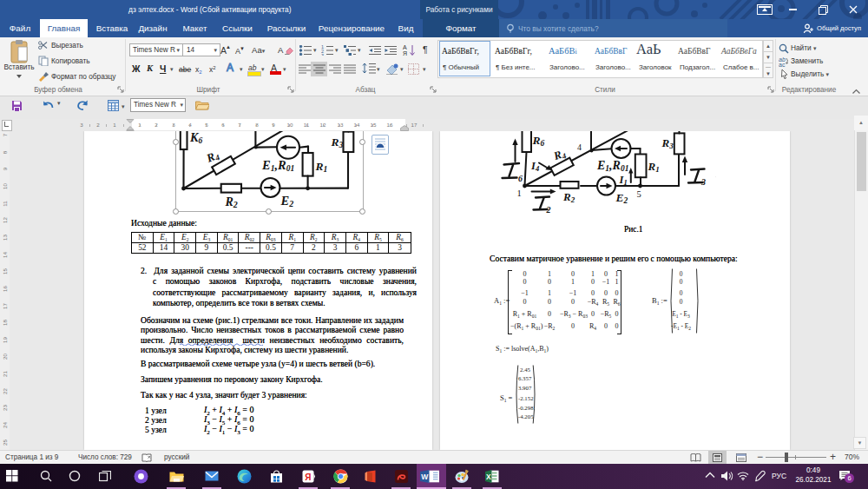 Image resolution: width=868 pixels, height=489 pixels. Describe the element at coordinates (519, 193) in the screenshot. I see `svg-text: 1` at that location.